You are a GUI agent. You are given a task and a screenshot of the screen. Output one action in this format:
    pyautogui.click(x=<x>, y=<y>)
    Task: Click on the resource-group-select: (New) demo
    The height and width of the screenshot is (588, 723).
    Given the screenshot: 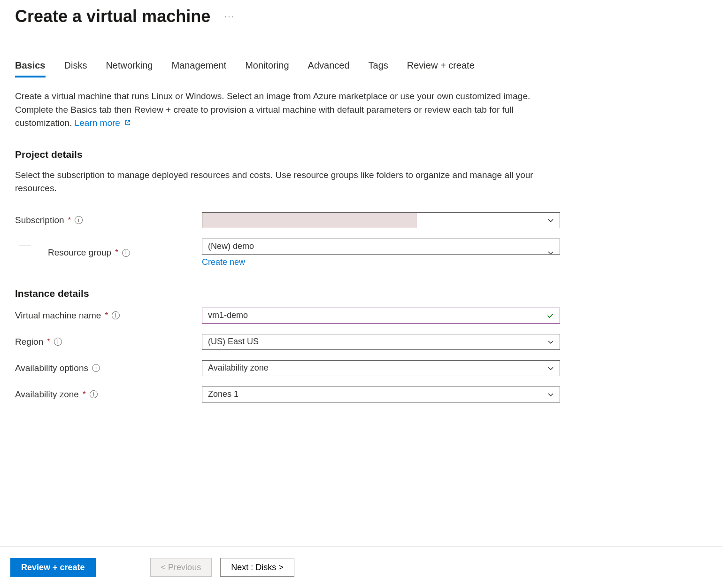 What is the action you would take?
    pyautogui.click(x=381, y=247)
    